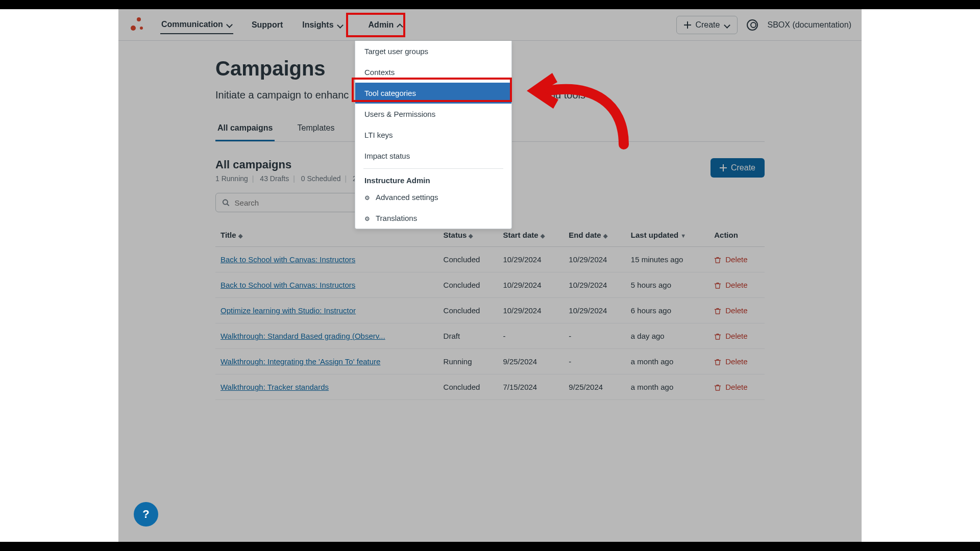 The width and height of the screenshot is (980, 551). Describe the element at coordinates (810, 25) in the screenshot. I see `env-label: SBOX (documentation)` at that location.